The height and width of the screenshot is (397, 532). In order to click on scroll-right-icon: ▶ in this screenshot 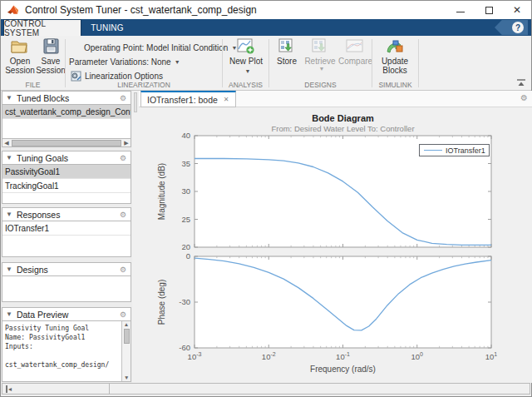, I will do `click(126, 143)`.